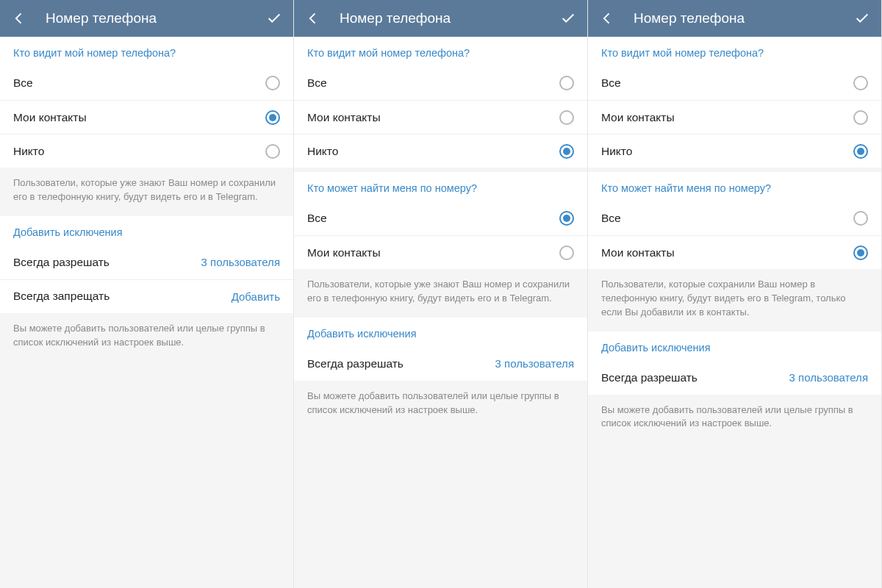  What do you see at coordinates (735, 300) in the screenshot?
I see `info-note: Пользователи, которые сохранили Ваш номе…` at bounding box center [735, 300].